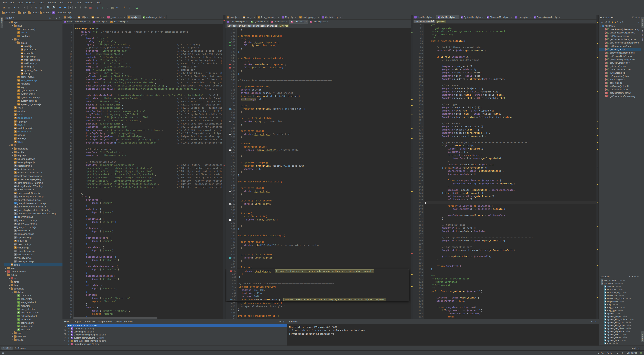 This screenshot has height=355, width=644. I want to click on project-tree-item-app: ▼app, so click(33, 22).